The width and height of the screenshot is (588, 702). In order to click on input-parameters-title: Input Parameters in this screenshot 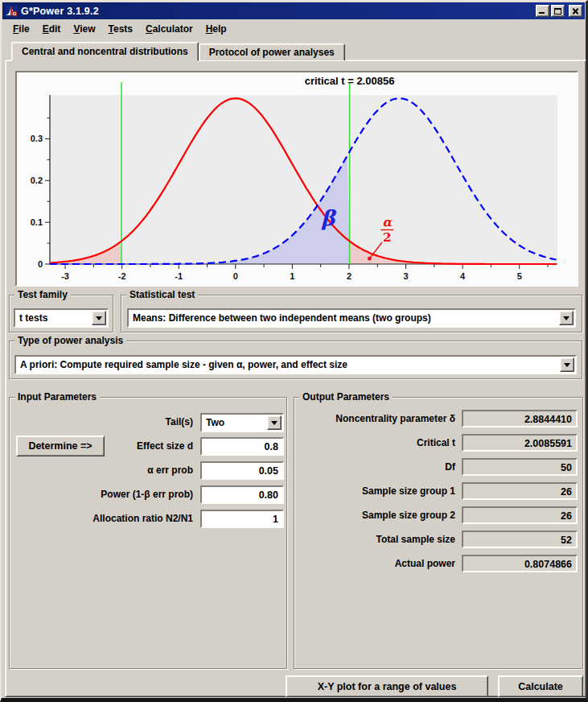, I will do `click(57, 397)`.